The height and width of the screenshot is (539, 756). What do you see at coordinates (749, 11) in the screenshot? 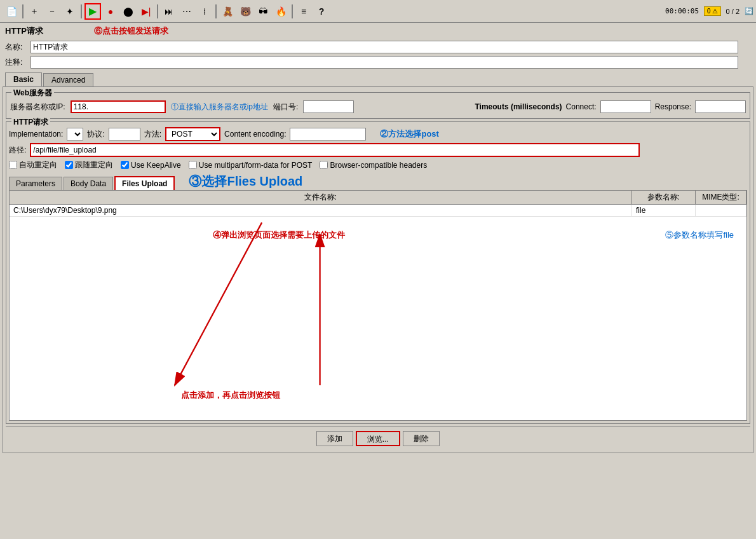
I see `refresh-icon: 🔄` at bounding box center [749, 11].